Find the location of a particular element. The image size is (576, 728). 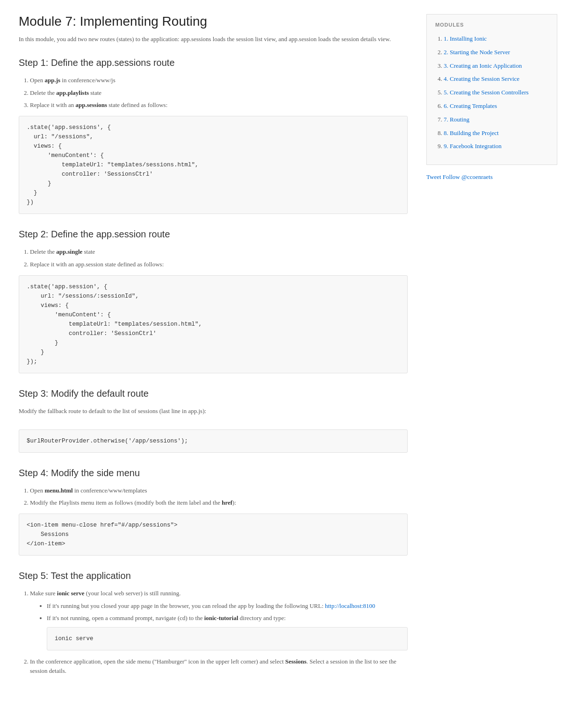

step-5-item-1: Make sure ionic serve (your local web se… is located at coordinates (219, 620).